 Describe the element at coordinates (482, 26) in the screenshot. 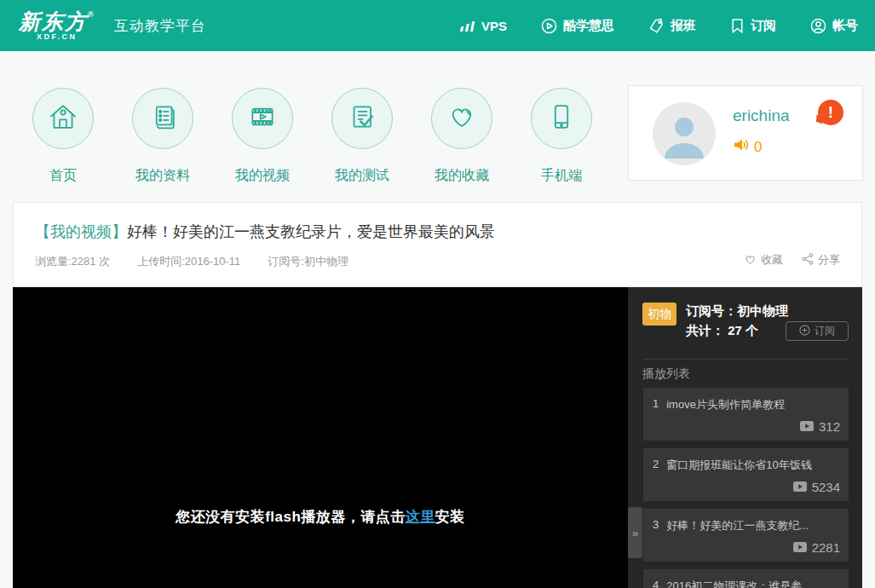

I see `menu-item-vps: VPS` at that location.